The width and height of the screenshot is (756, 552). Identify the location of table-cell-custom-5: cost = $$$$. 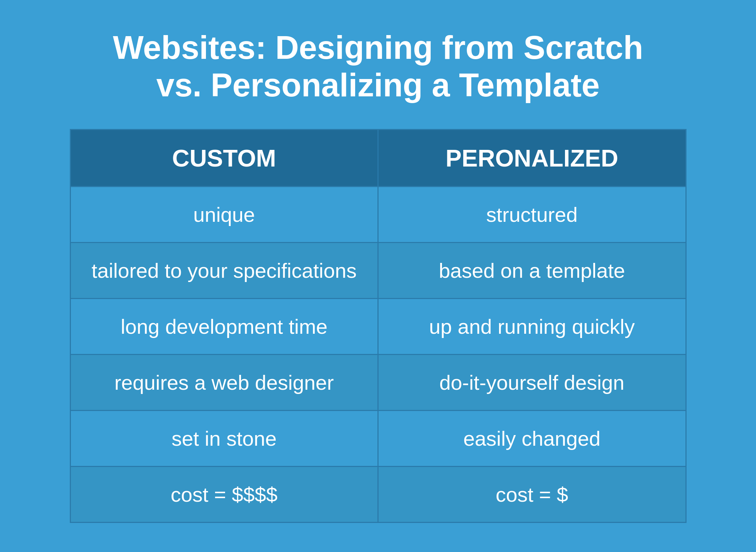
(224, 494).